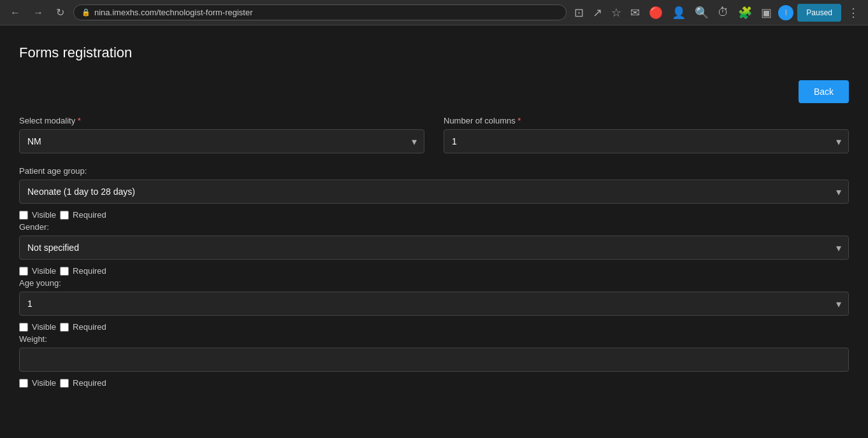 The image size is (868, 438). I want to click on age-young-checkbox-row: Visible Required, so click(434, 271).